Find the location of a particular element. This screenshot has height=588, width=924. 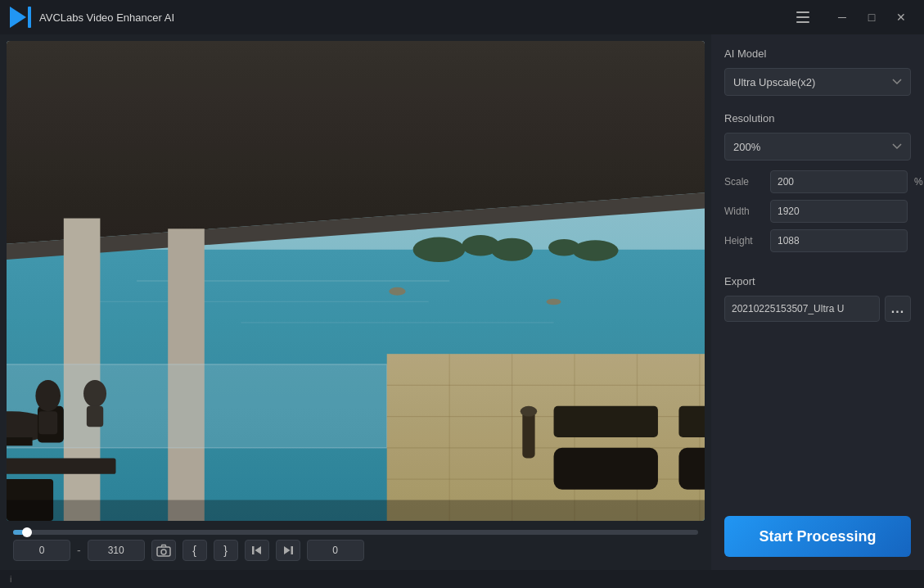

resolution-select: 200% 100% 150% 300% 400% is located at coordinates (818, 147).